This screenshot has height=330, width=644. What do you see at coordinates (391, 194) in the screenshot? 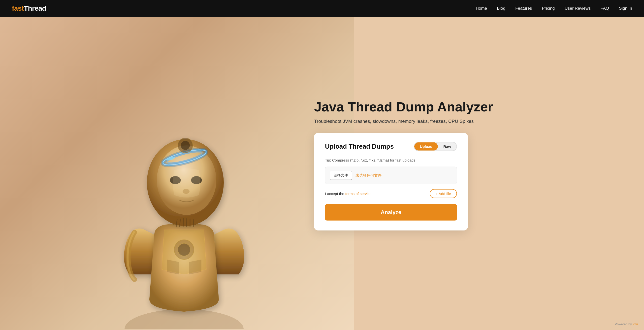
I see `terms-row: I accept the terms of service + Add file` at bounding box center [391, 194].